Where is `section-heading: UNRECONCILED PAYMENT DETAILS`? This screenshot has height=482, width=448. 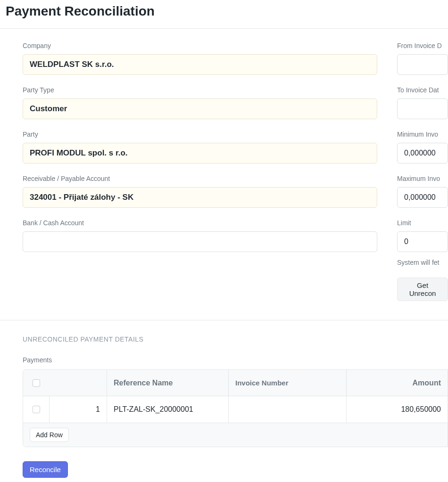 section-heading: UNRECONCILED PAYMENT DETAILS is located at coordinates (235, 339).